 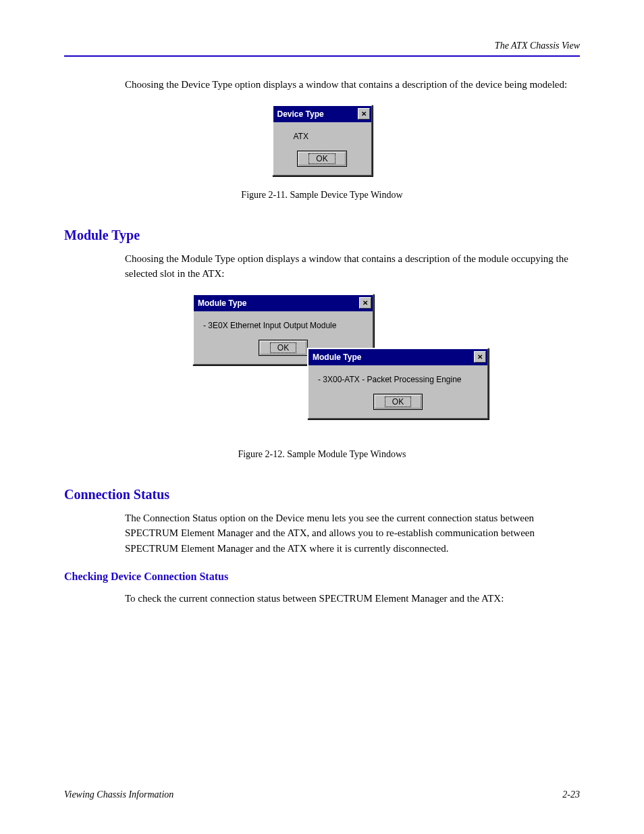 I want to click on dialog-titlebar: Device Type ✕, so click(x=323, y=114).